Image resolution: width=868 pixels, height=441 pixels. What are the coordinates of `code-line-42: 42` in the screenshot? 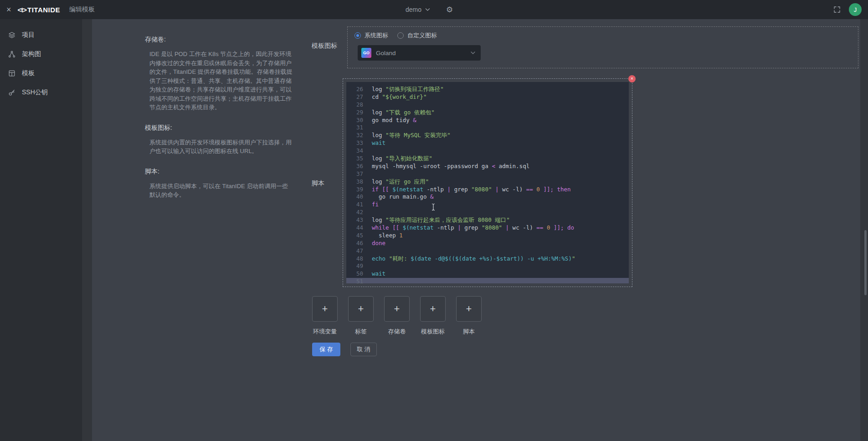 It's located at (488, 212).